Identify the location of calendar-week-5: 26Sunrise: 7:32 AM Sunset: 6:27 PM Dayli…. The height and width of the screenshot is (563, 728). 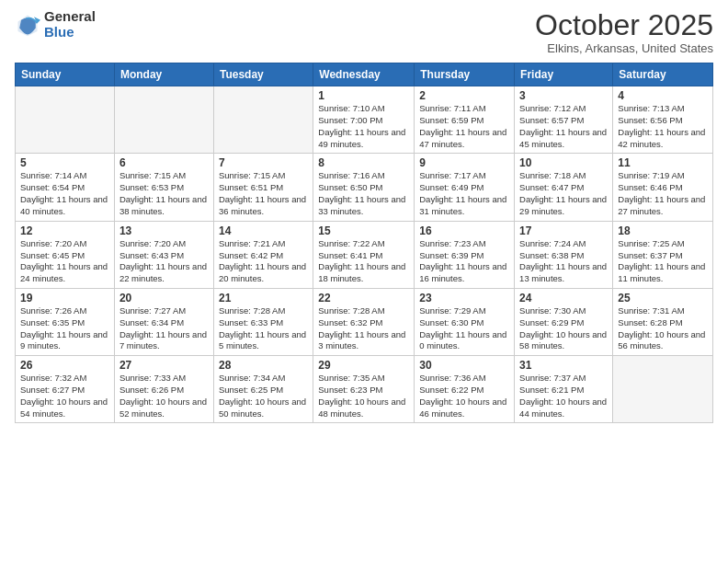
(364, 390).